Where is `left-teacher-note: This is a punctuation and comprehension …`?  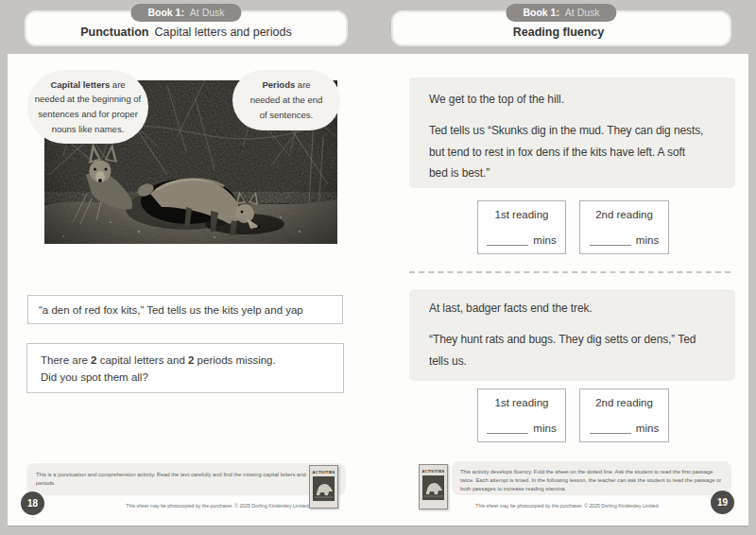
left-teacher-note: This is a punctuation and comprehension … is located at coordinates (186, 479).